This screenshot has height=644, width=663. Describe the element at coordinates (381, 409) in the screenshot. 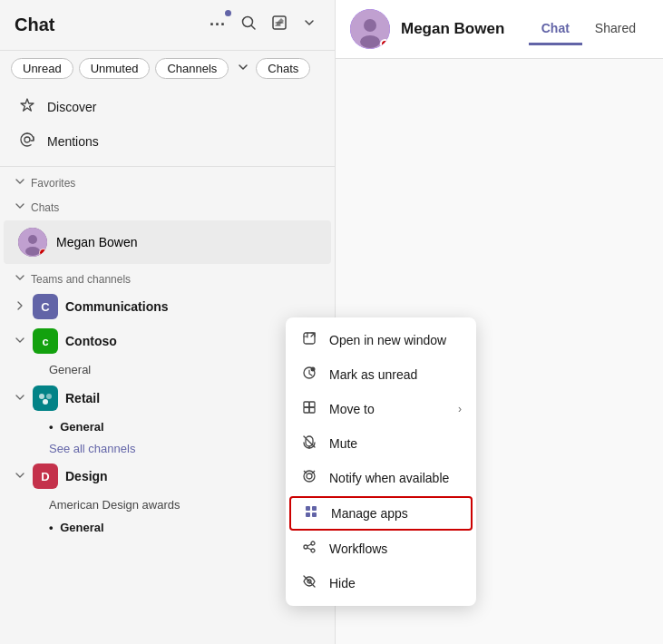

I see `menu-item-move-to: Move to ›` at that location.